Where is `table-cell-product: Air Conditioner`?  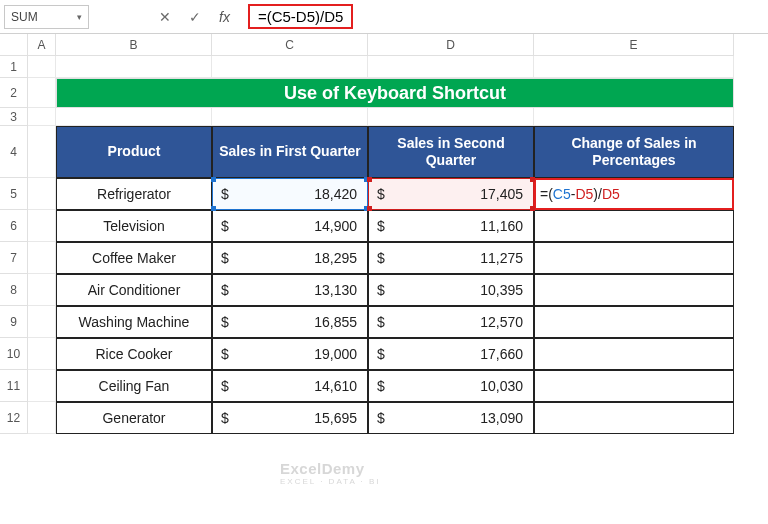
table-cell-product: Air Conditioner is located at coordinates (134, 290).